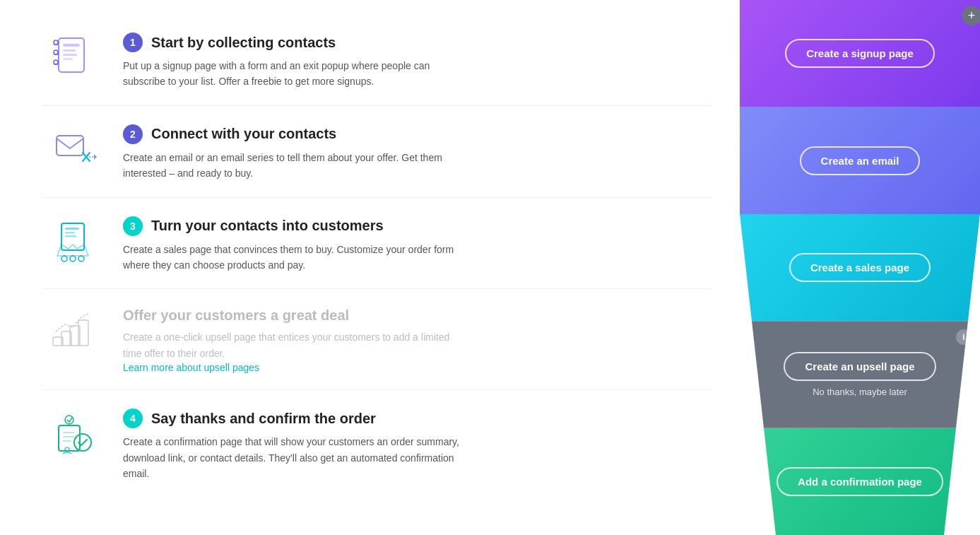 The image size is (980, 535). Describe the element at coordinates (417, 418) in the screenshot. I see `step-title-row-5: 4 Say thanks and confirm the order` at that location.